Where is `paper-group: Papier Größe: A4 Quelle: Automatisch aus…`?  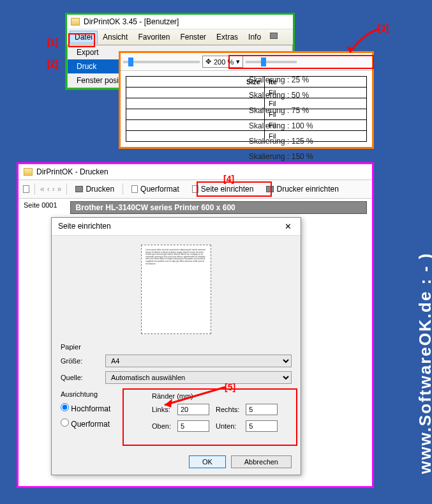 paper-group: Papier Größe: A4 Quelle: Automatisch aus… is located at coordinates (176, 363).